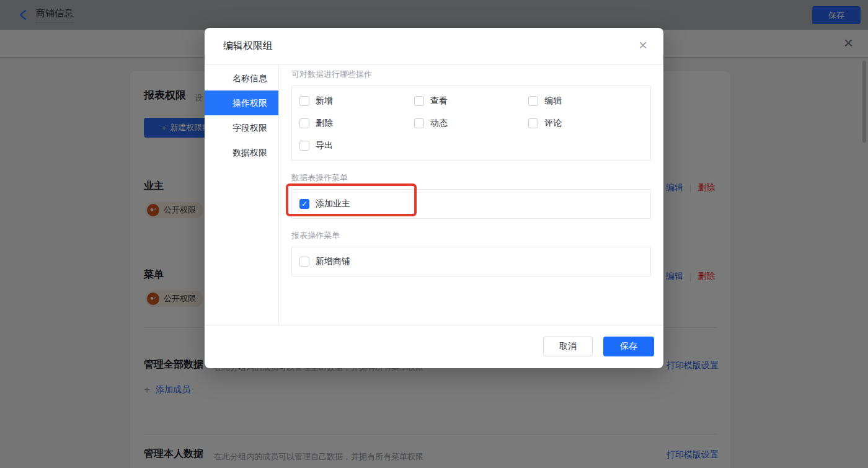 This screenshot has width=868, height=468. What do you see at coordinates (471, 101) in the screenshot?
I see `checkbox-item: 查看` at bounding box center [471, 101].